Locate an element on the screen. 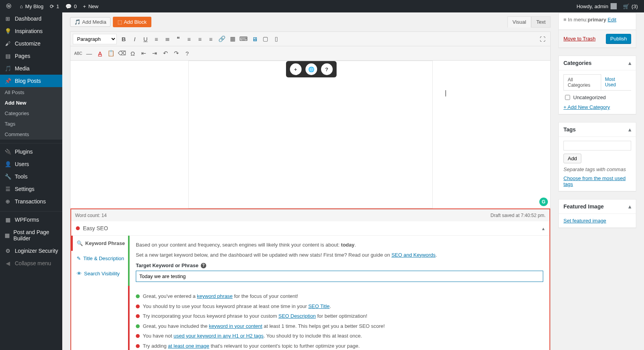  uncategorized-label: Uncategorized is located at coordinates (590, 97).